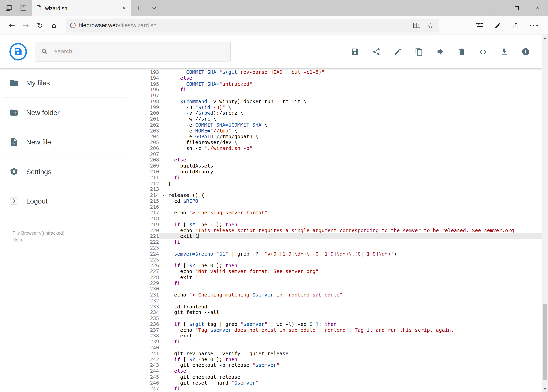 Image resolution: width=548 pixels, height=392 pixels. Describe the element at coordinates (479, 25) in the screenshot. I see `hub-favorites-button` at that location.